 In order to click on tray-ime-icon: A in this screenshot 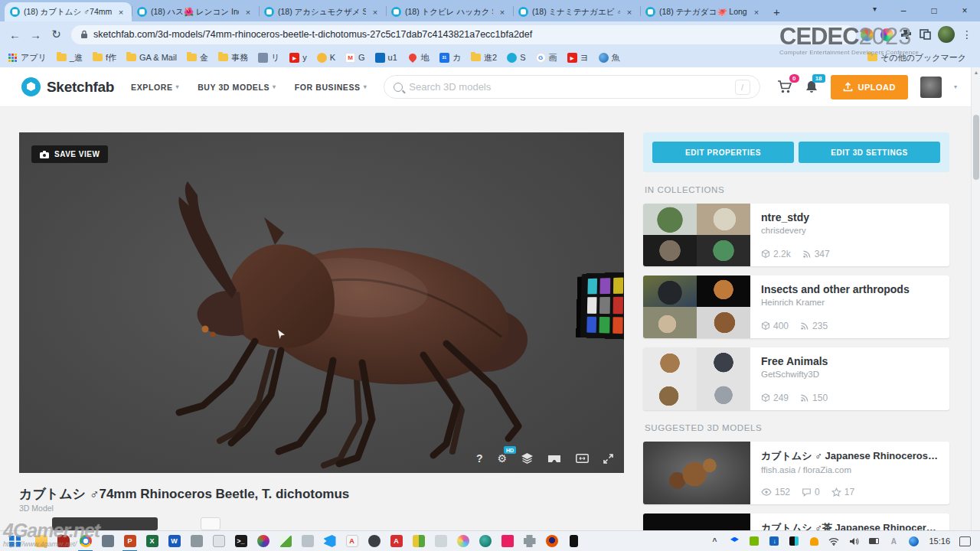, I will do `click(893, 541)`.